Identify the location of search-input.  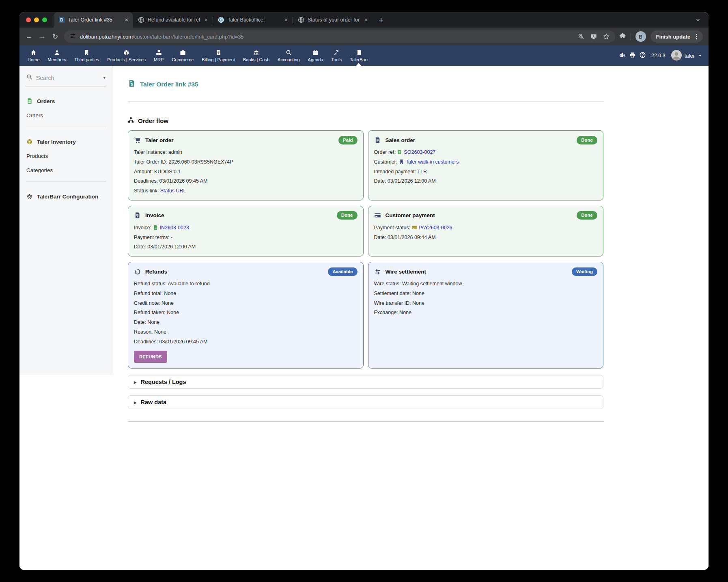
(60, 78).